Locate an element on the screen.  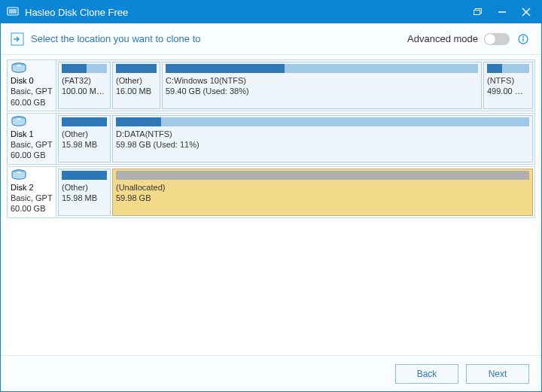
partition-label: (FAT32) is located at coordinates (84, 81).